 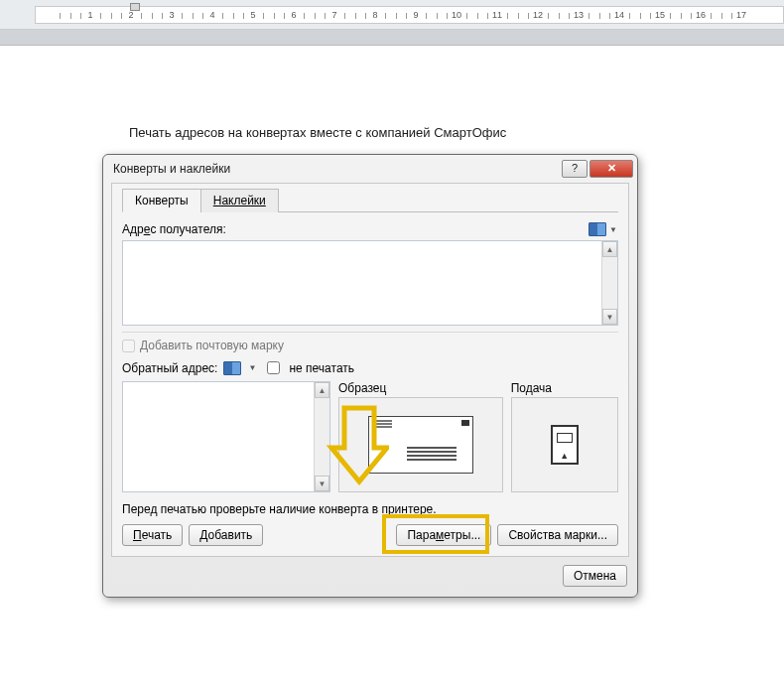 What do you see at coordinates (252, 367) in the screenshot?
I see `return-address-book-dropdown: ▼` at bounding box center [252, 367].